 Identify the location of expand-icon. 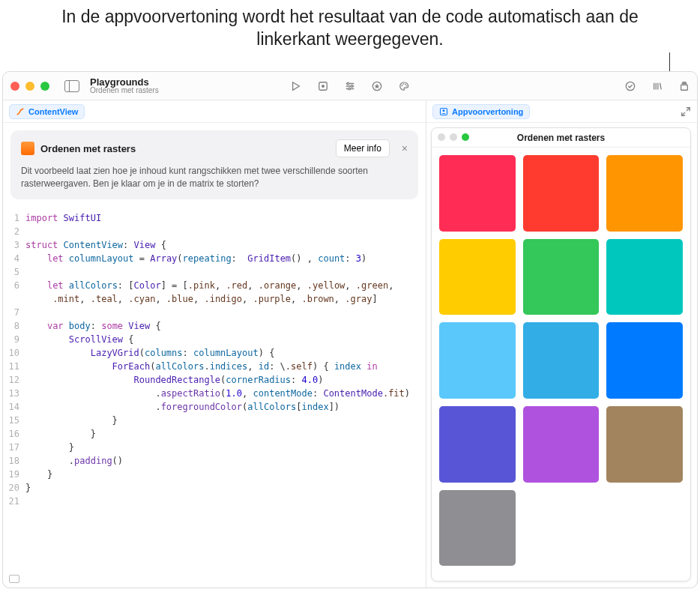
(686, 112).